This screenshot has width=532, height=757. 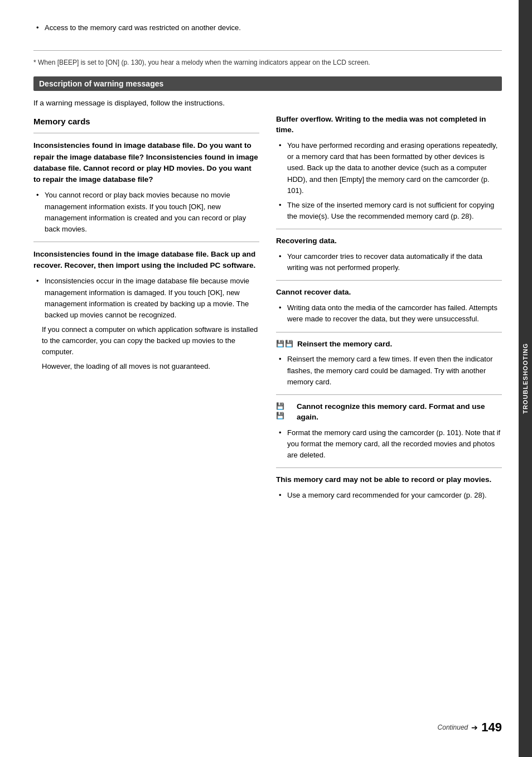 I want to click on reinsert-heading-container: 💾💾 Reinsert the memory card., so click(x=389, y=345).